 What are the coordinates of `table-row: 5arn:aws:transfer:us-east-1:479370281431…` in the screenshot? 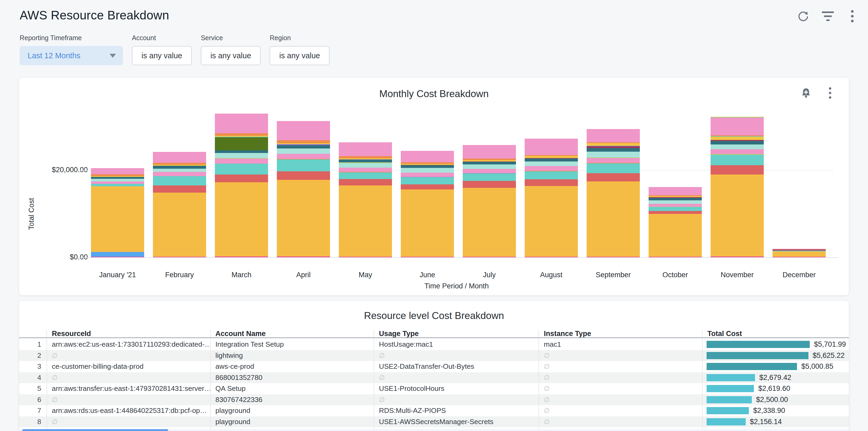 It's located at (434, 389).